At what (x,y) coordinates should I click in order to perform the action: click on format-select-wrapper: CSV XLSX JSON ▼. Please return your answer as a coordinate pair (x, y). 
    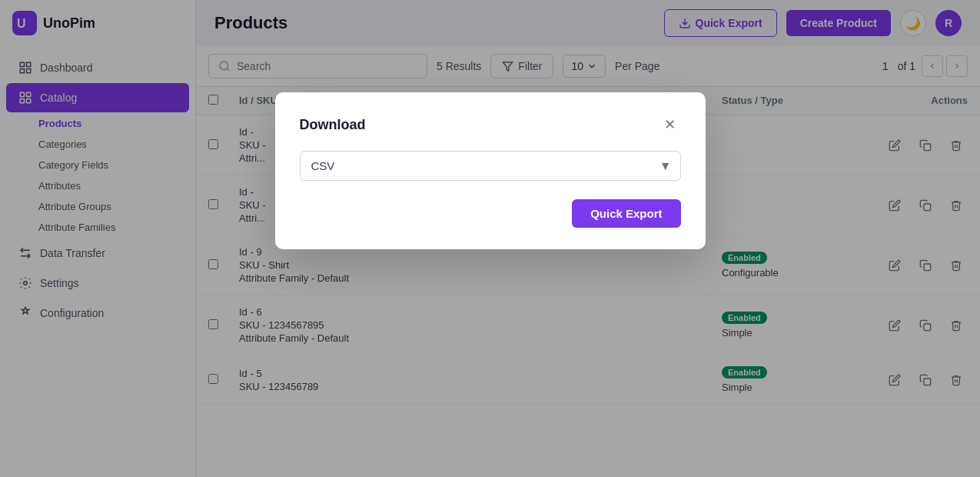
    Looking at the image, I should click on (490, 166).